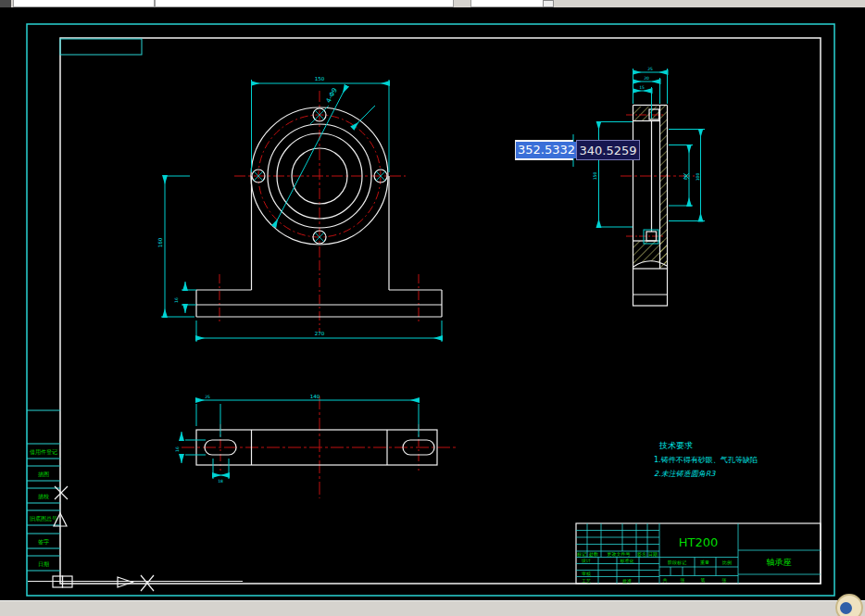 The width and height of the screenshot is (865, 616). What do you see at coordinates (698, 554) in the screenshot?
I see `title-block: 标记 处数 更改文件号 签名 日期 设计 标准化 审核 工艺 批准 阶段标记 重…` at bounding box center [698, 554].